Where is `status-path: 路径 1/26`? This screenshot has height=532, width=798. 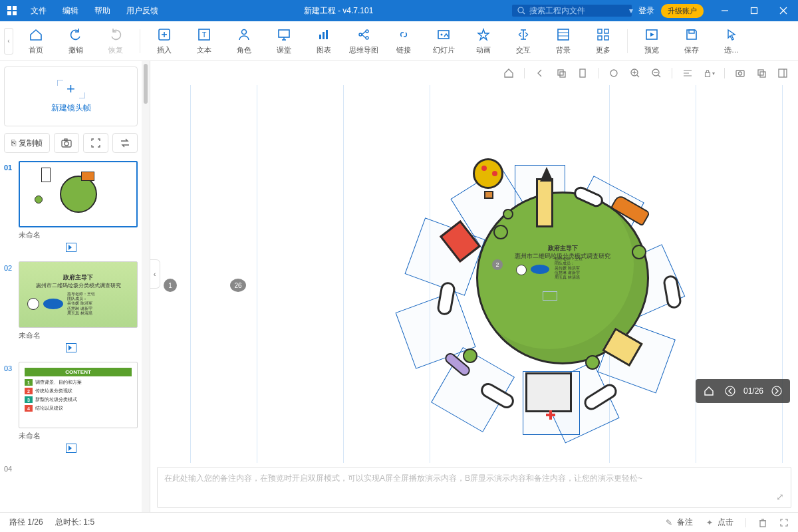 status-path: 路径 1/26 is located at coordinates (27, 523).